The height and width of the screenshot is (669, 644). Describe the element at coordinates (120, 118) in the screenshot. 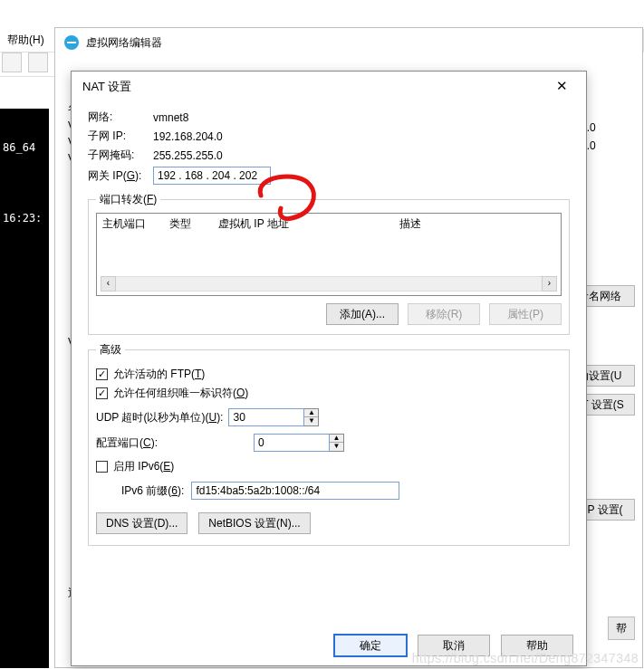

I see `network-label: 网络:` at that location.